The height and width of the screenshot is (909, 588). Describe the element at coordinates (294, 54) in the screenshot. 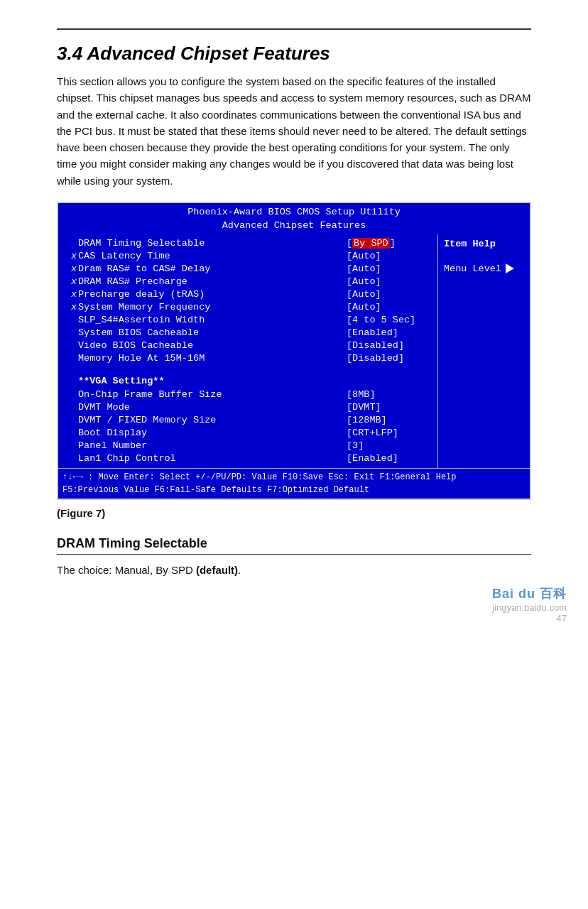

I see `section-title: 3.4 Advanced Chipset Features` at that location.